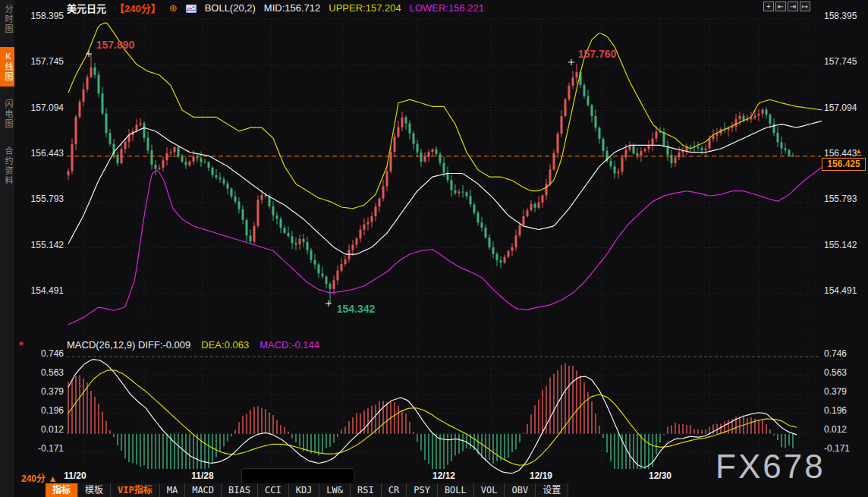 The width and height of the screenshot is (868, 497). Describe the element at coordinates (41, 153) in the screenshot. I see `main-y-label-left: 156.443` at that location.